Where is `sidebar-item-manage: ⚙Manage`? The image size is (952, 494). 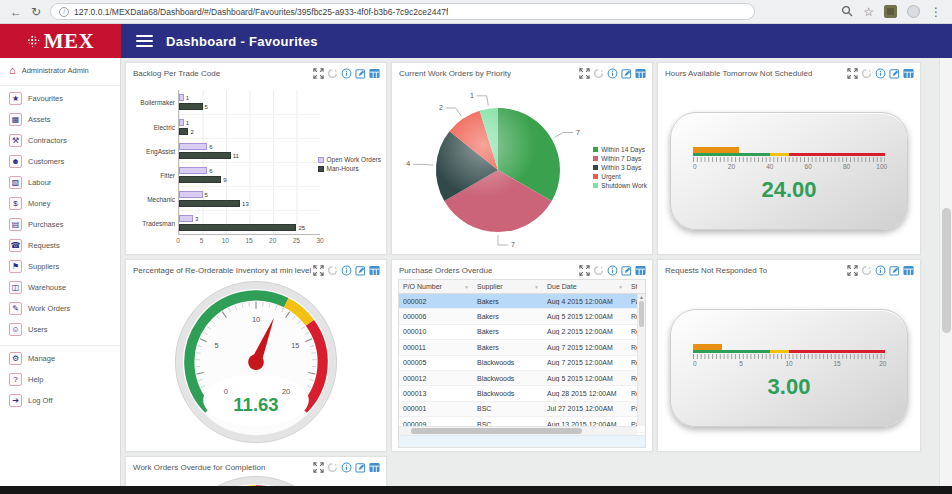 sidebar-item-manage: ⚙Manage is located at coordinates (60, 358).